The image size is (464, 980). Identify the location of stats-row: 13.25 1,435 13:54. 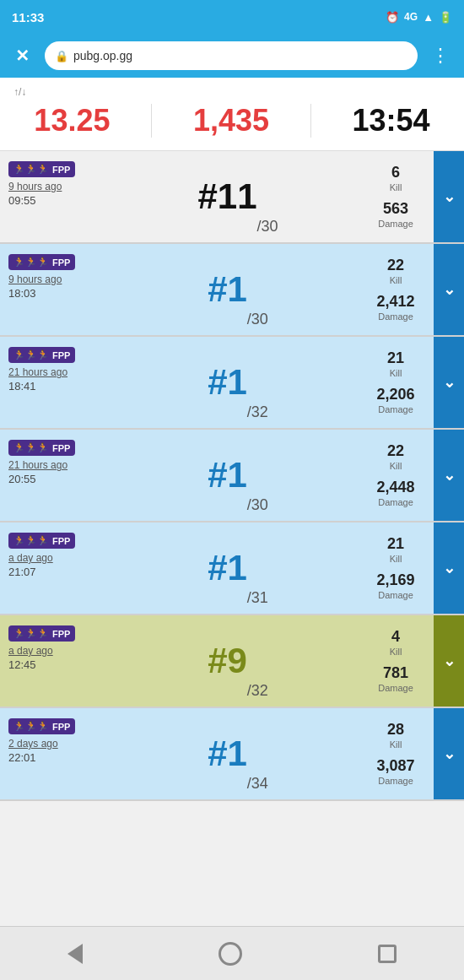
(232, 121).